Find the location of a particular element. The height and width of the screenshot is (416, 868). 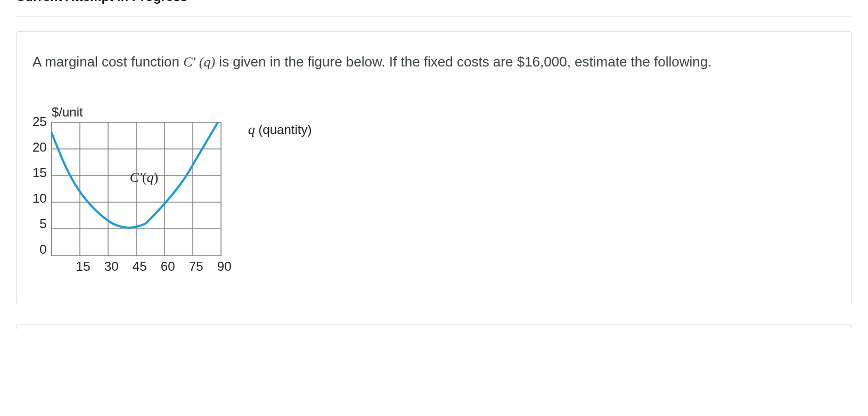

plot-area: C′(q) 15 30 45 60 75 90 is located at coordinates (145, 198).